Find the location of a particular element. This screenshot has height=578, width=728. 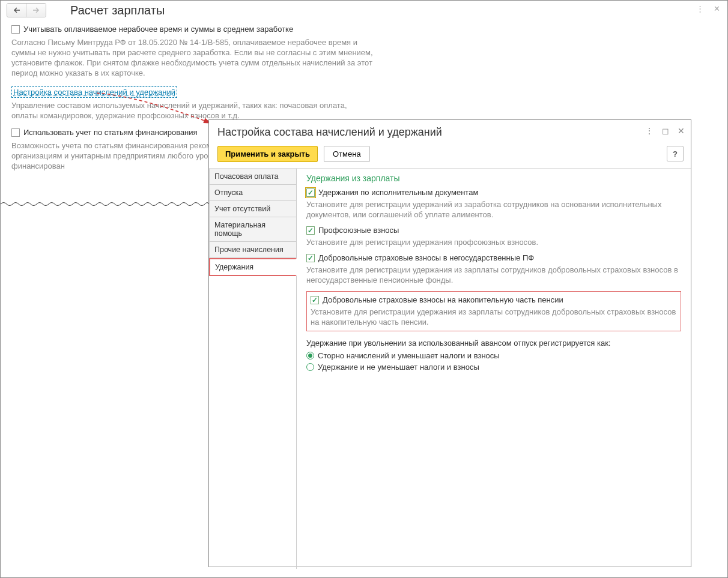

checkbox-label: Учитывать оплачиваемое нерабочее время и… is located at coordinates (159, 29).